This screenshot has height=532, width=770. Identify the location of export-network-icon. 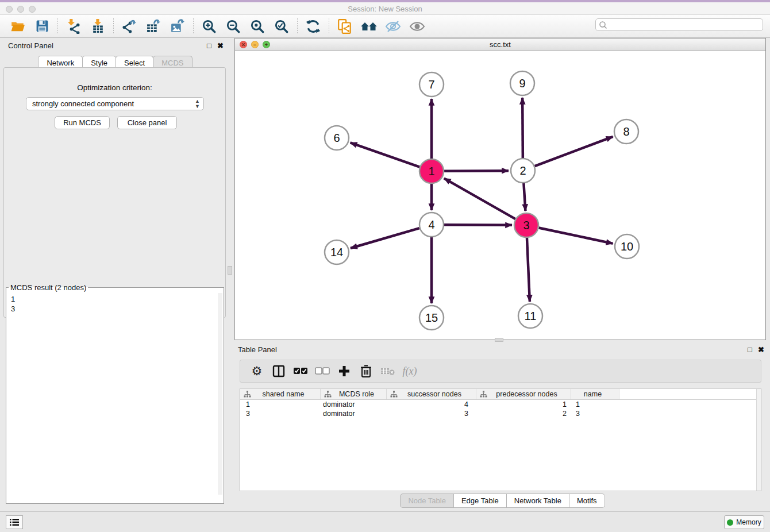
(129, 26).